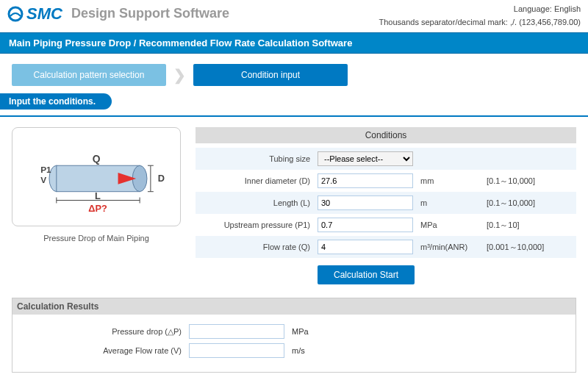 The height and width of the screenshot is (391, 588). I want to click on avg-flow-unit: m/s, so click(298, 351).